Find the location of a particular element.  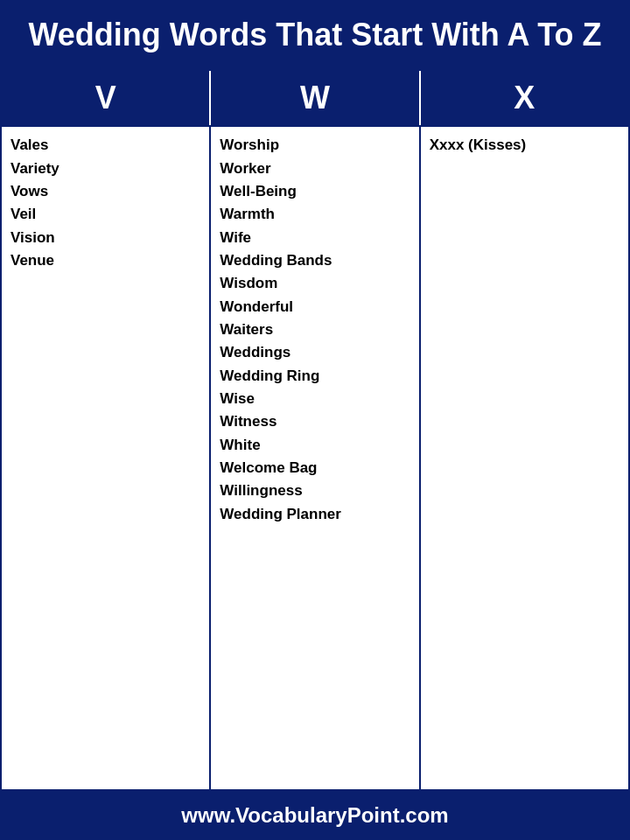

list-item: Worship is located at coordinates (315, 145).